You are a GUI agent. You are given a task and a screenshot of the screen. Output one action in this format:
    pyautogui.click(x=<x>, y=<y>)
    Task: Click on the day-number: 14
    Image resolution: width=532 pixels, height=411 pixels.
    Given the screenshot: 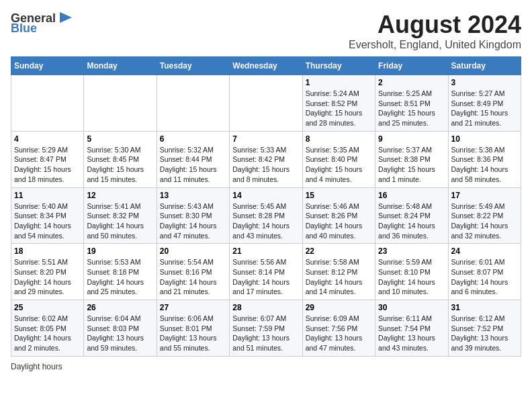 What is the action you would take?
    pyautogui.click(x=266, y=195)
    